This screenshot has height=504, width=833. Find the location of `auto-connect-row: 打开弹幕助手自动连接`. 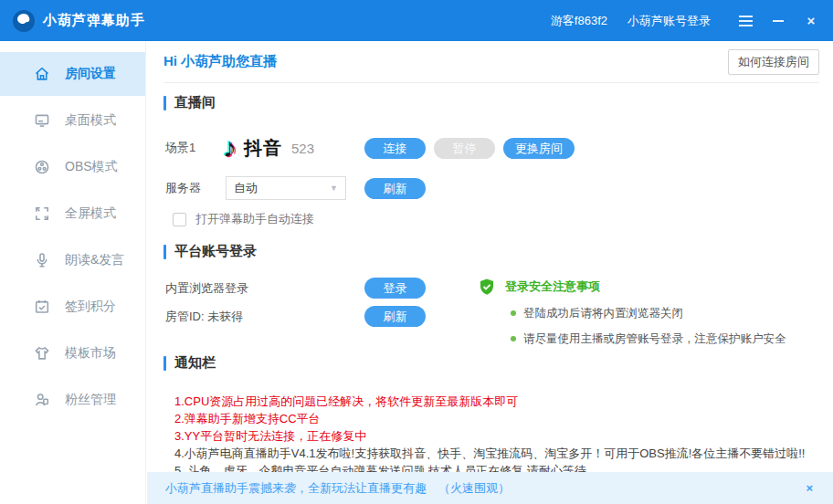

auto-connect-row: 打开弹幕助手自动连接 is located at coordinates (502, 219).